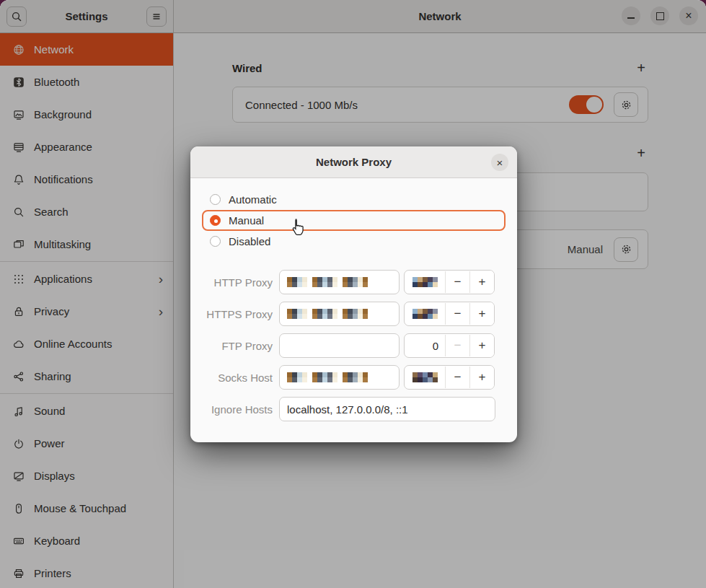  Describe the element at coordinates (231, 410) in the screenshot. I see `ignore-hosts-label: Ignore Hosts` at that location.